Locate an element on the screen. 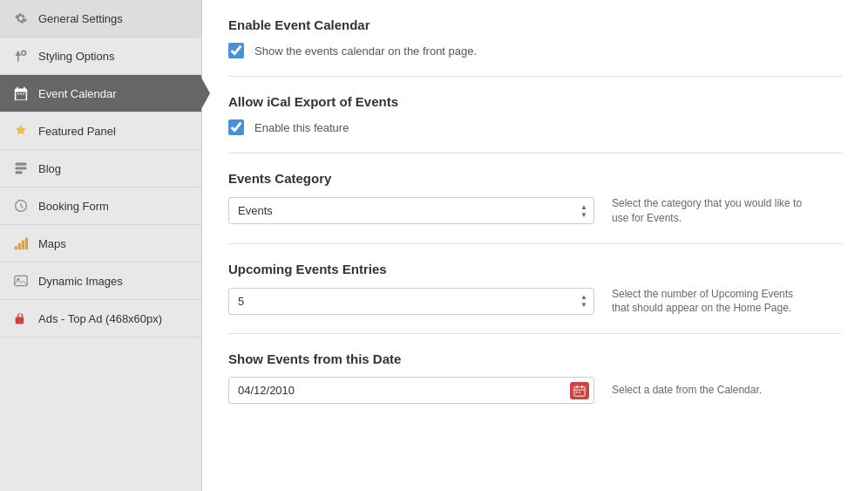  field-row-upcoming-events-entries: 5▲▼Select the number of Upcoming Events … is located at coordinates (535, 302).